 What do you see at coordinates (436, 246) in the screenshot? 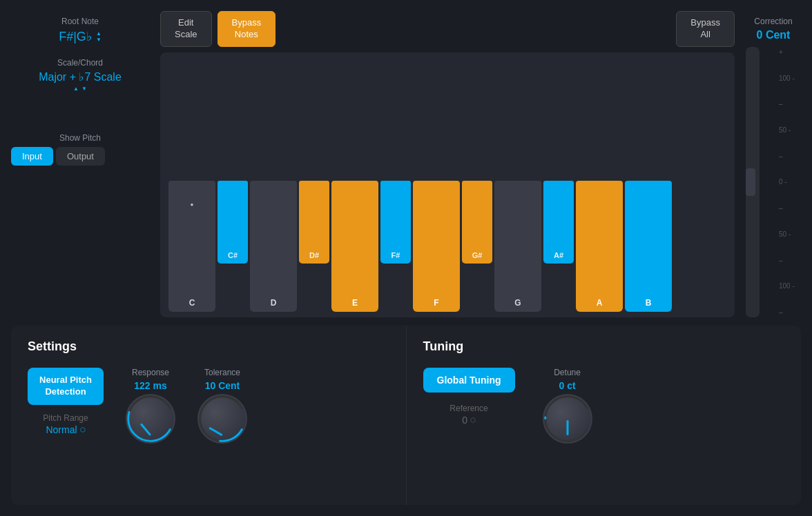
I see `key-f: F` at bounding box center [436, 246].